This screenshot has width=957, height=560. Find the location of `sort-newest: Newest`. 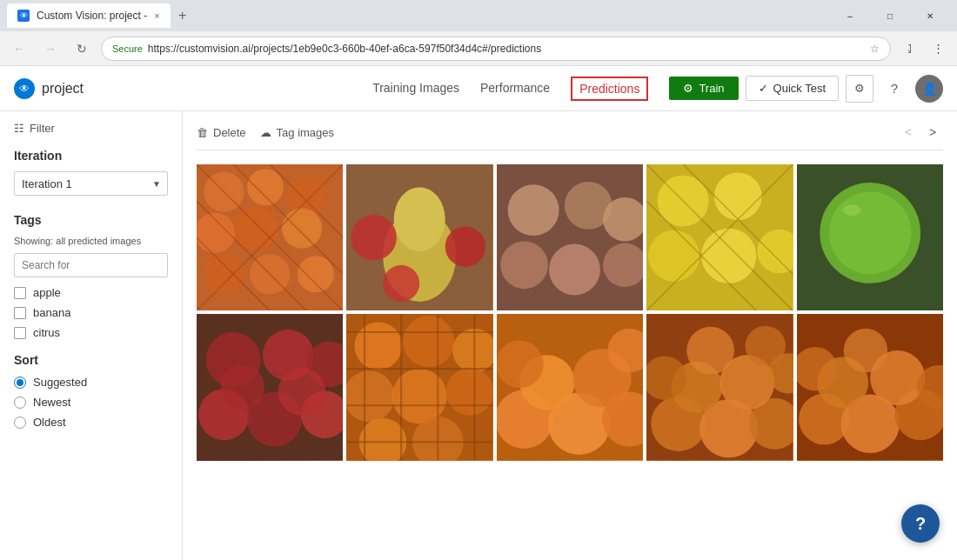

sort-newest: Newest is located at coordinates (90, 402).